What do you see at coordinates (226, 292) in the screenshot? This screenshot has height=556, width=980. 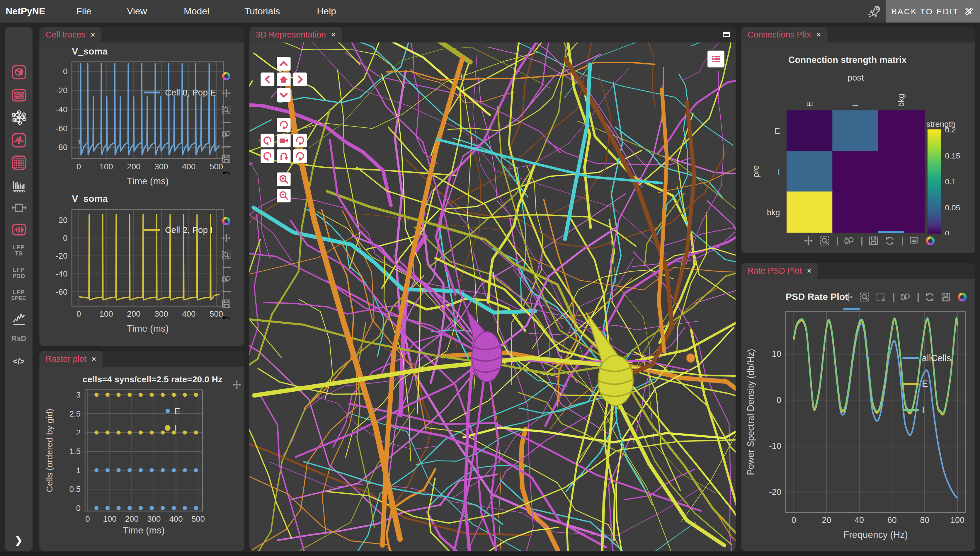 I see `divider` at bounding box center [226, 292].